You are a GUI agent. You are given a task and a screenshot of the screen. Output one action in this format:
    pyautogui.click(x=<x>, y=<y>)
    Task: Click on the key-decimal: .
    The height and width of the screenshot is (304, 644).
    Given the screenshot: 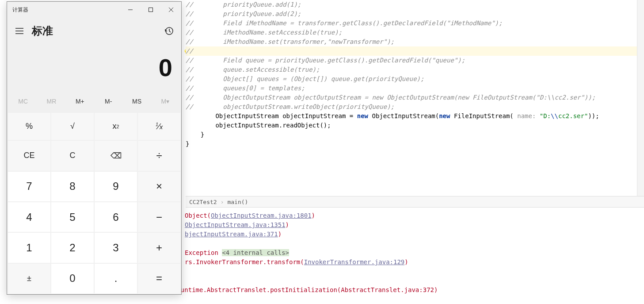 What is the action you would take?
    pyautogui.click(x=116, y=279)
    